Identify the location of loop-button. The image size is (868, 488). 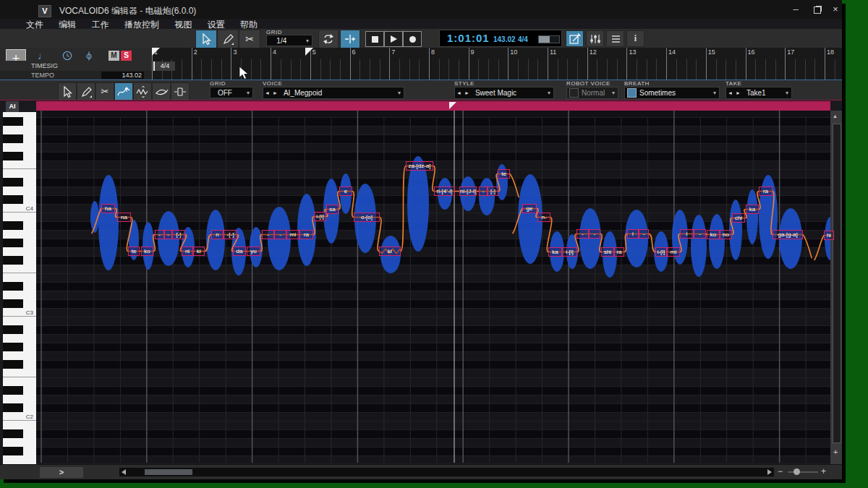
(328, 39).